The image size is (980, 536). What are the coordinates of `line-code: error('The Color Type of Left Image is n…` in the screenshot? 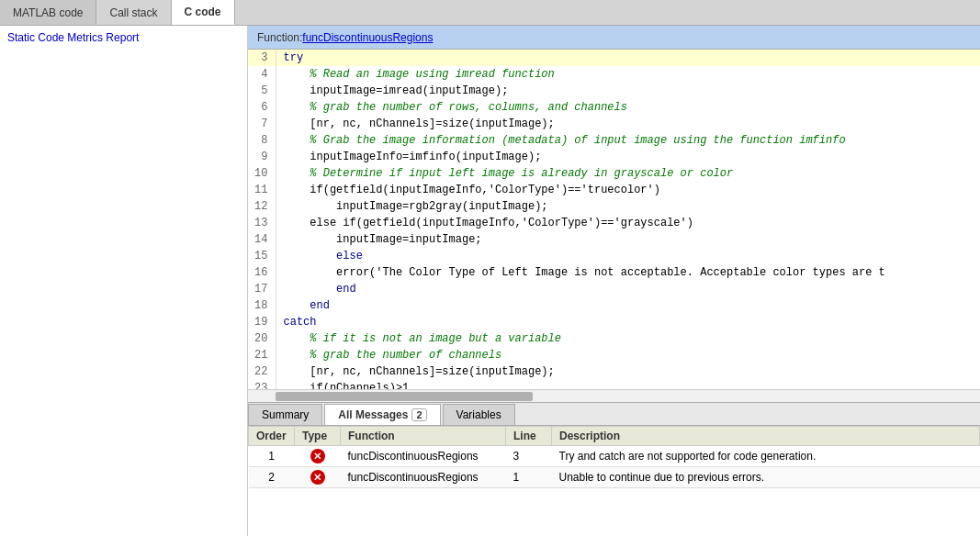 It's located at (628, 273).